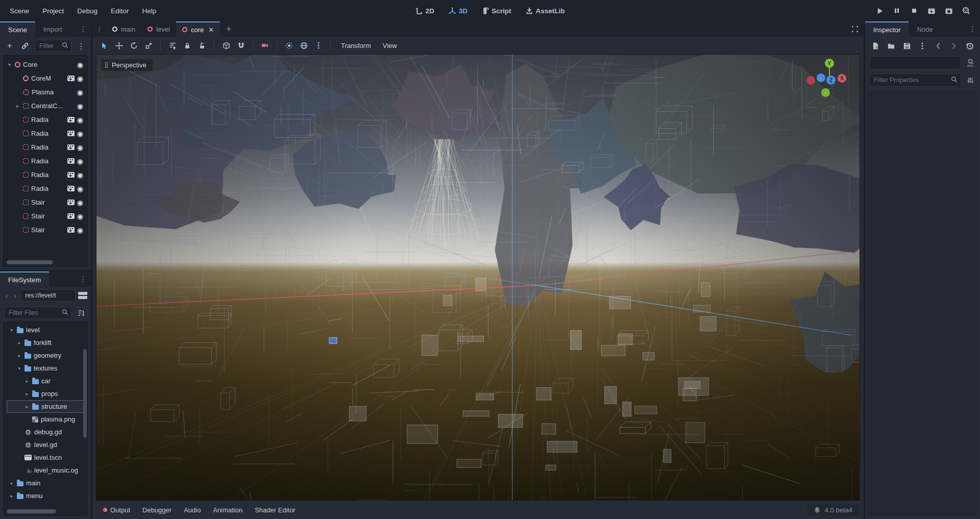 The height and width of the screenshot is (519, 980). I want to click on open-docs-icon: DOC, so click(970, 63).